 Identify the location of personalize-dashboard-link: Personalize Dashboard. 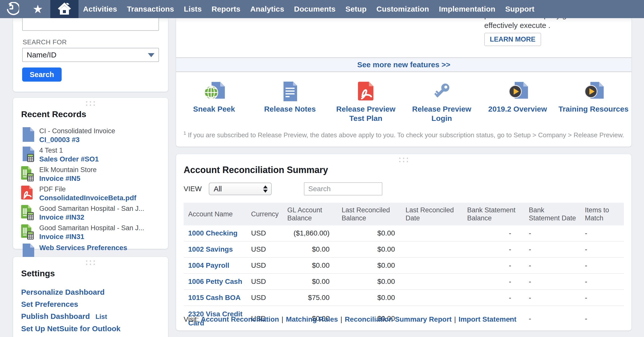
(77, 292).